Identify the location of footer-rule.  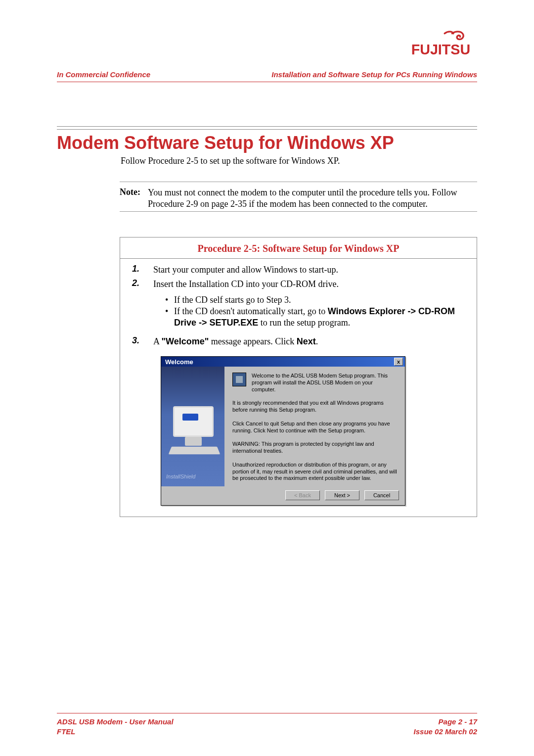
(267, 713).